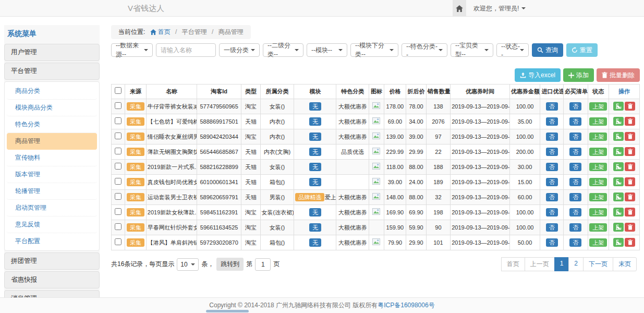 The height and width of the screenshot is (313, 644). Describe the element at coordinates (186, 50) in the screenshot. I see `name-search-input` at that location.